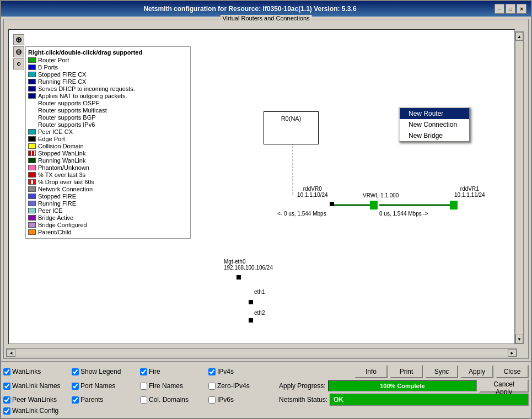 The image size is (532, 419). Describe the element at coordinates (519, 187) in the screenshot. I see `scroll-track` at that location.